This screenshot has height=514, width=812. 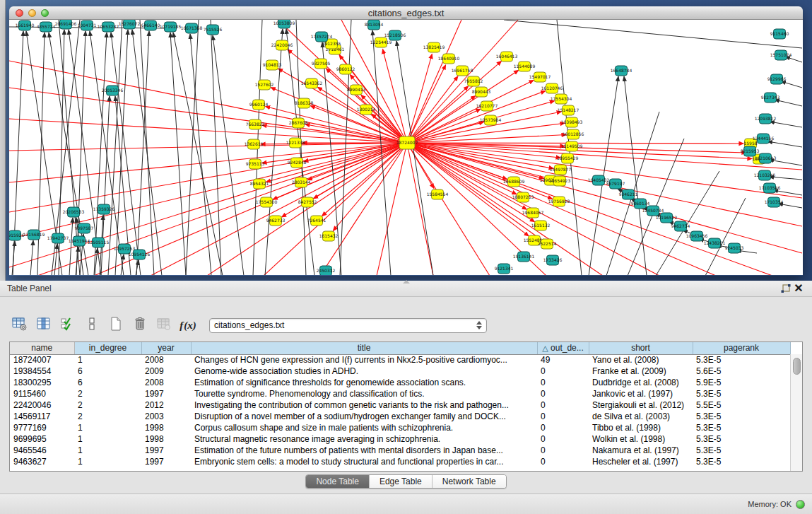 I want to click on teal-node: 3915926, so click(x=17, y=235).